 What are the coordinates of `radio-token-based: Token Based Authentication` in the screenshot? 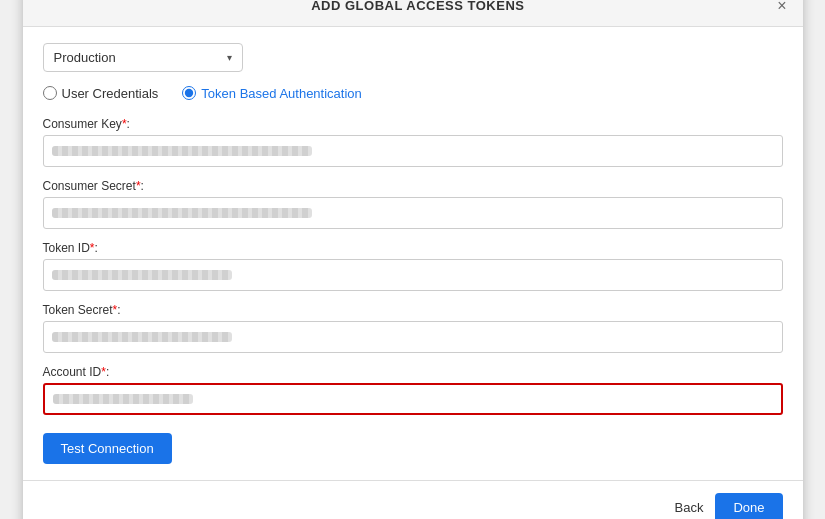 It's located at (272, 94).